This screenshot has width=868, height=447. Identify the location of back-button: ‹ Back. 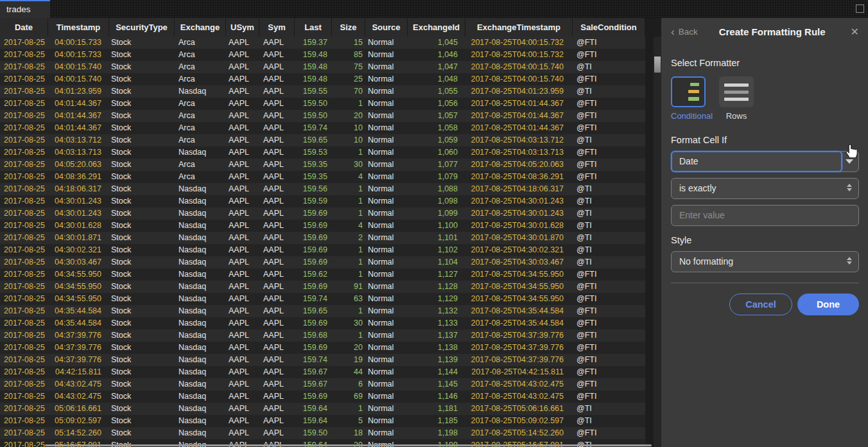
(684, 32).